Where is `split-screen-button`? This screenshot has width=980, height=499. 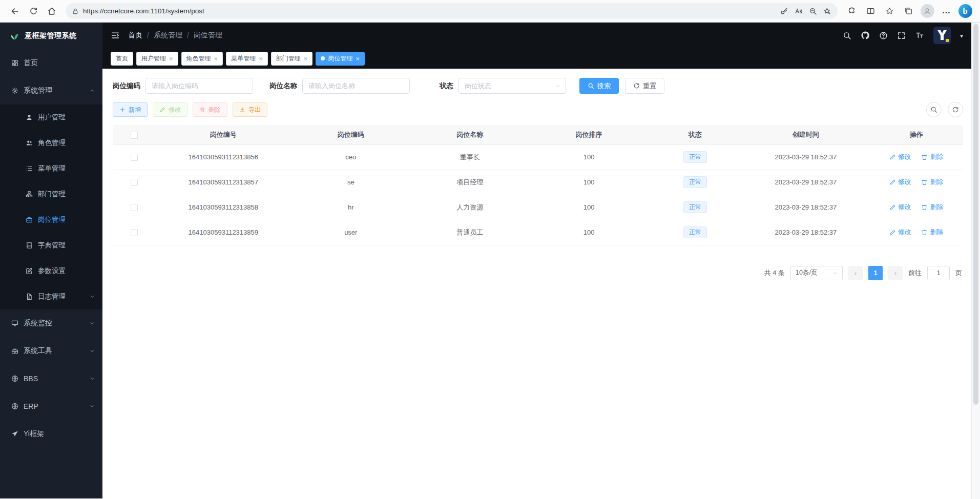 split-screen-button is located at coordinates (870, 11).